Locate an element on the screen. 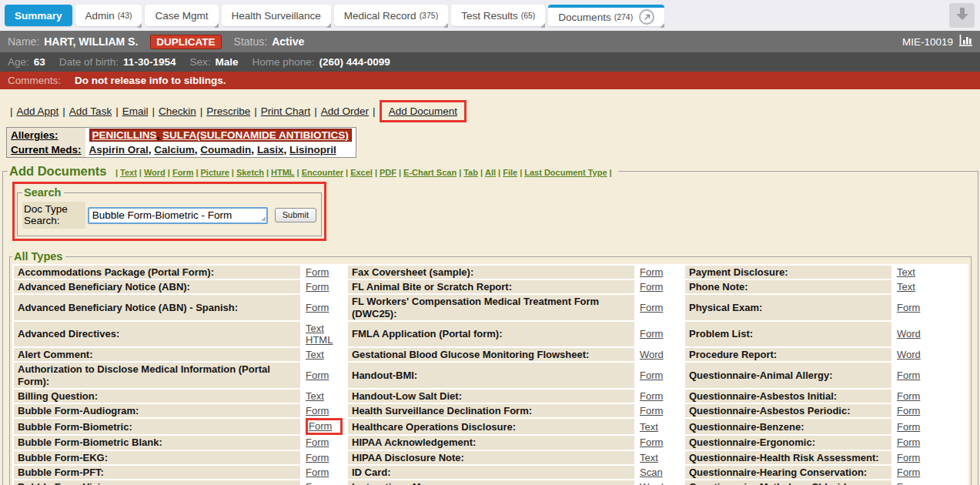 The image size is (980, 485). action-print-chart: Print Chart is located at coordinates (286, 111).